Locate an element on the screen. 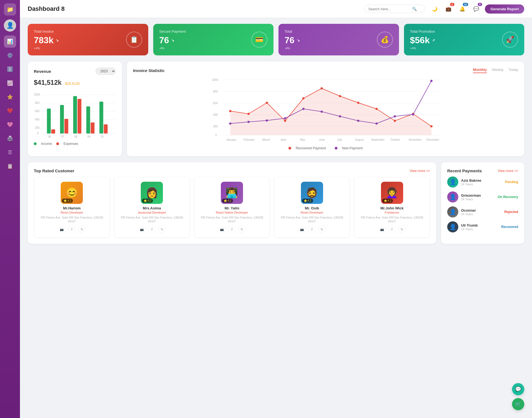 The image size is (532, 418). dot-n-jun is located at coordinates (322, 112).